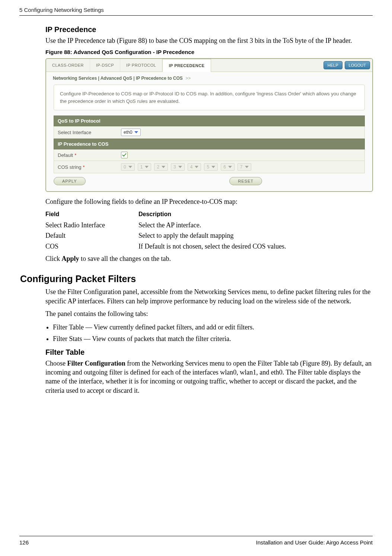 Image resolution: width=392 pixels, height=556 pixels. What do you see at coordinates (209, 231) in the screenshot?
I see `field-description-table: Field Description Select Radio Interface…` at bounding box center [209, 231].